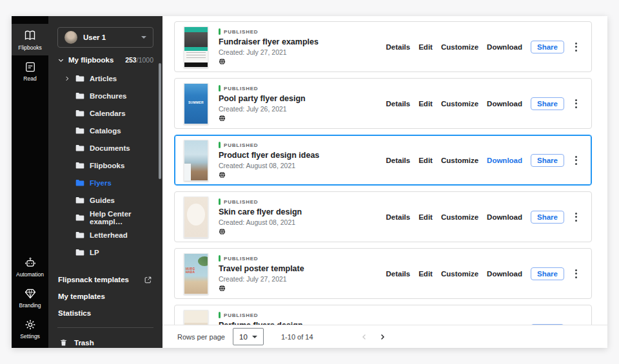 This screenshot has height=364, width=619. I want to click on flipbook-meta: PUBLISHED Travel poster template Created…, so click(262, 273).